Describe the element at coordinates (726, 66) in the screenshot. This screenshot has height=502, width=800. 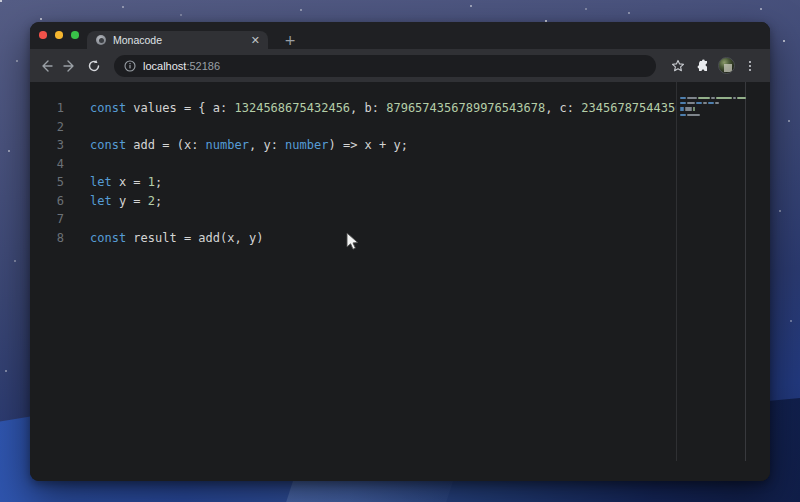
I see `profile-avatar` at that location.